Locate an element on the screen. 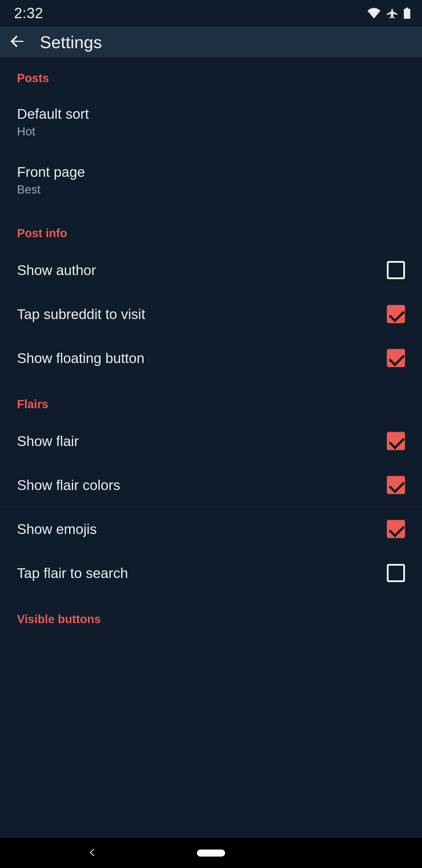 The height and width of the screenshot is (868, 422). row-floating-button: Show floating button is located at coordinates (211, 358).